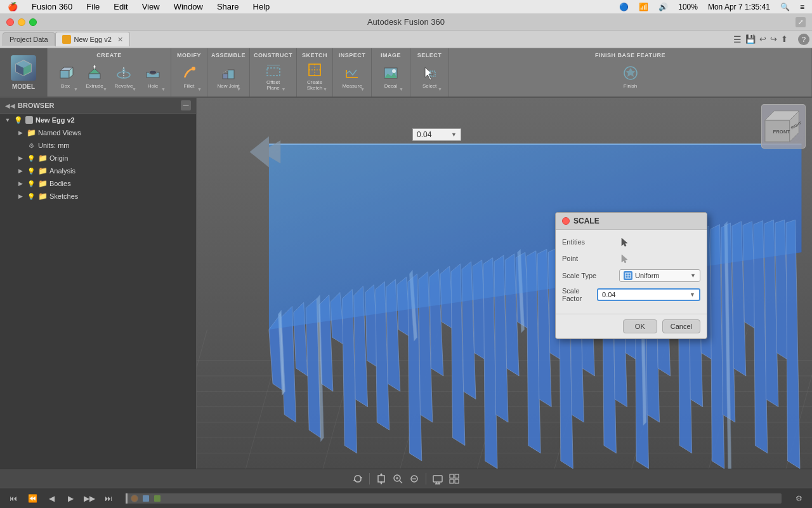 The height and width of the screenshot is (508, 812). I want to click on construct-button-1: Offset Plane ▼, so click(273, 76).